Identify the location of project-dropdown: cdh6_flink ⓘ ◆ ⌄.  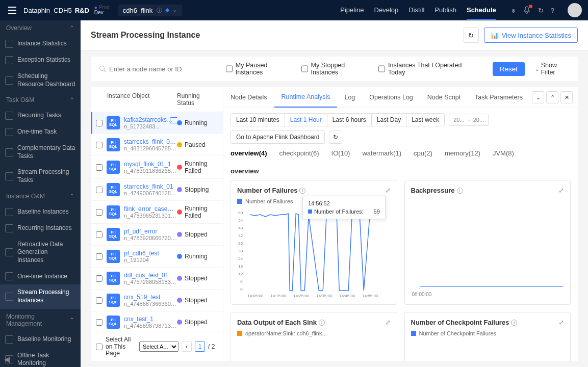
(150, 10).